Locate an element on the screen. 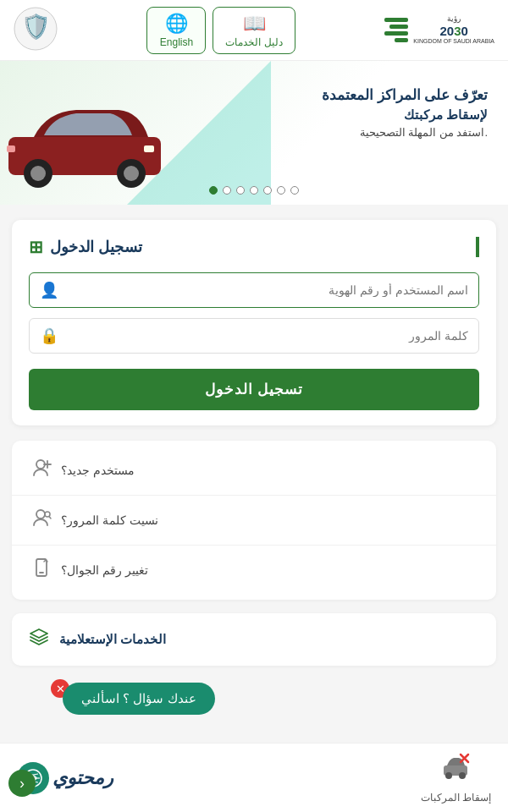 This screenshot has height=812, width=508. new-user-label: مستخدم جديد؟ is located at coordinates (98, 470).